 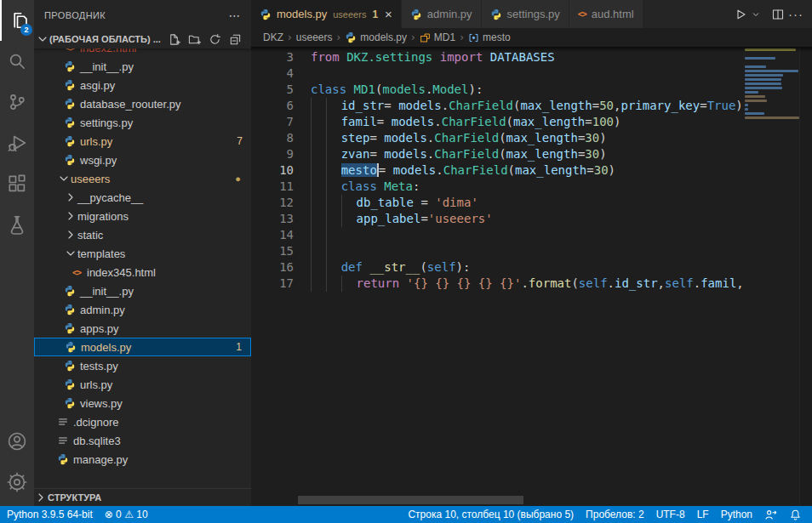 I want to click on tree-item-label: settings.py, so click(x=106, y=122).